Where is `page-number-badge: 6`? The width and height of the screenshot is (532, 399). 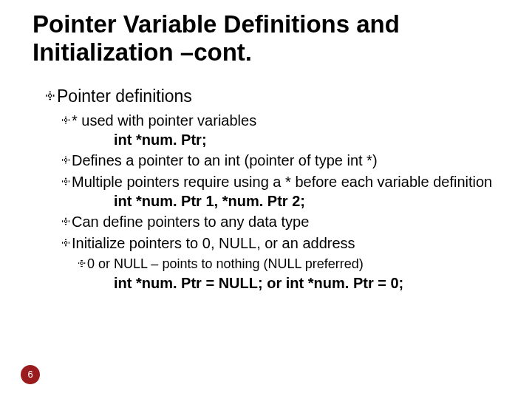 page-number-badge: 6 is located at coordinates (30, 375).